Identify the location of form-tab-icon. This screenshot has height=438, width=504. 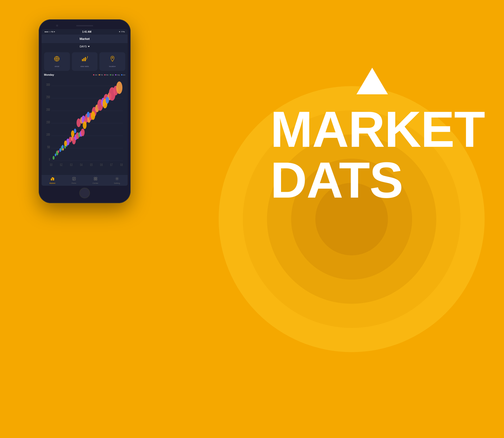
(74, 179).